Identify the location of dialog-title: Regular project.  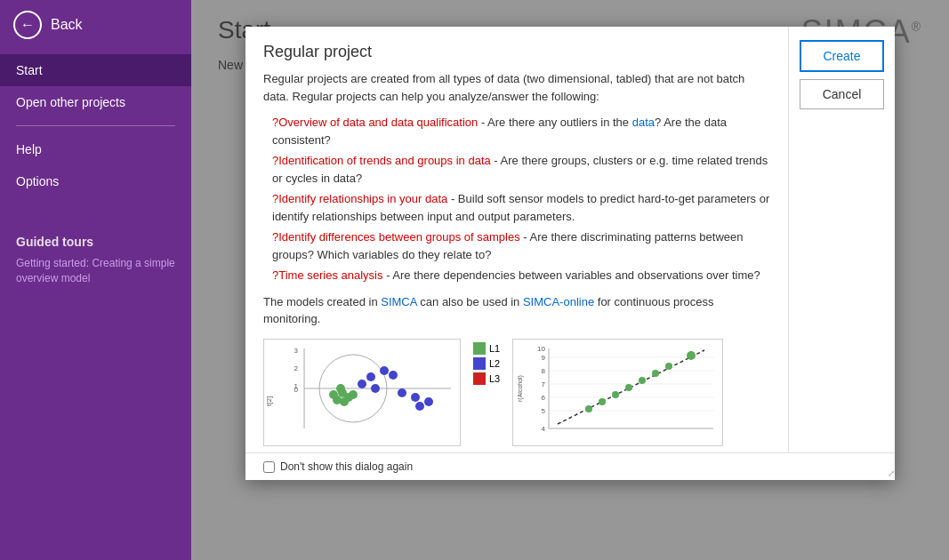
(517, 52).